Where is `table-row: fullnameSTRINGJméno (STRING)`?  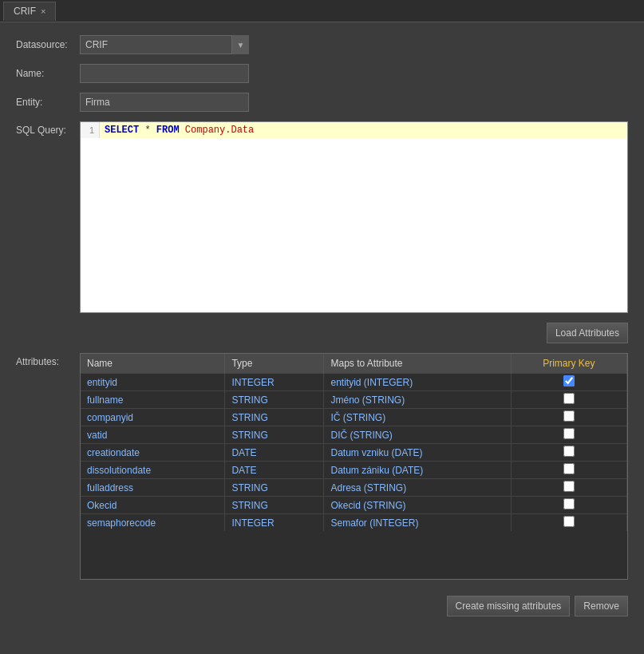
table-row: fullnameSTRINGJméno (STRING) is located at coordinates (354, 400).